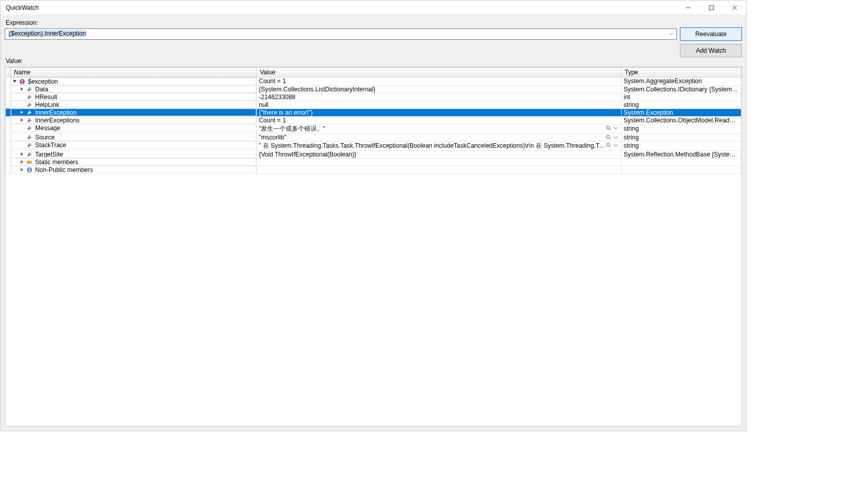 The width and height of the screenshot is (868, 501). I want to click on name-cell: Non-Public members, so click(133, 169).